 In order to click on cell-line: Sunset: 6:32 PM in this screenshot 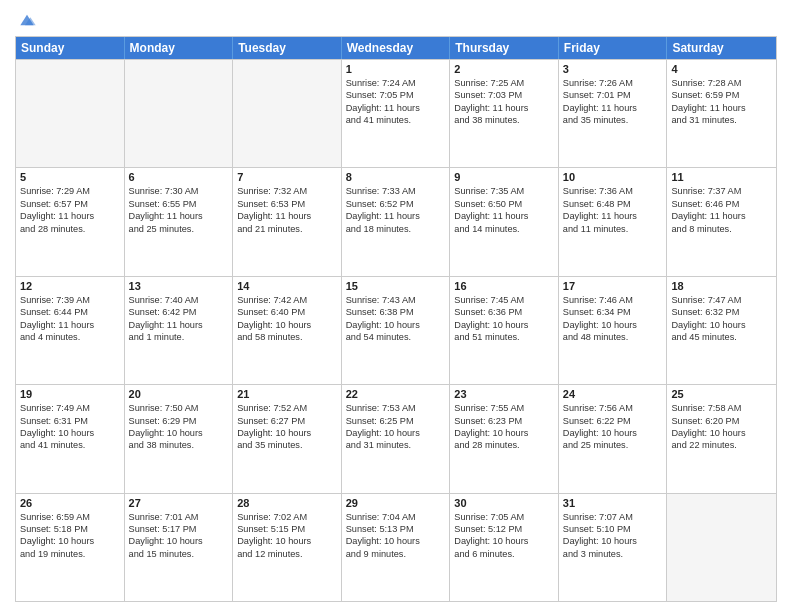, I will do `click(722, 312)`.